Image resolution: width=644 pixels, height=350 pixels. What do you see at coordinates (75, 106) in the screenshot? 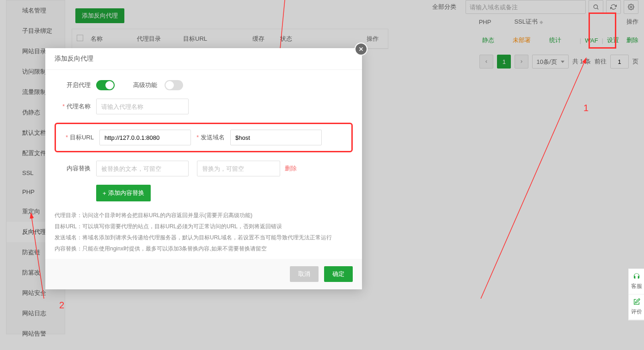
I see `proxy-name-label: 代理名称` at bounding box center [75, 106].